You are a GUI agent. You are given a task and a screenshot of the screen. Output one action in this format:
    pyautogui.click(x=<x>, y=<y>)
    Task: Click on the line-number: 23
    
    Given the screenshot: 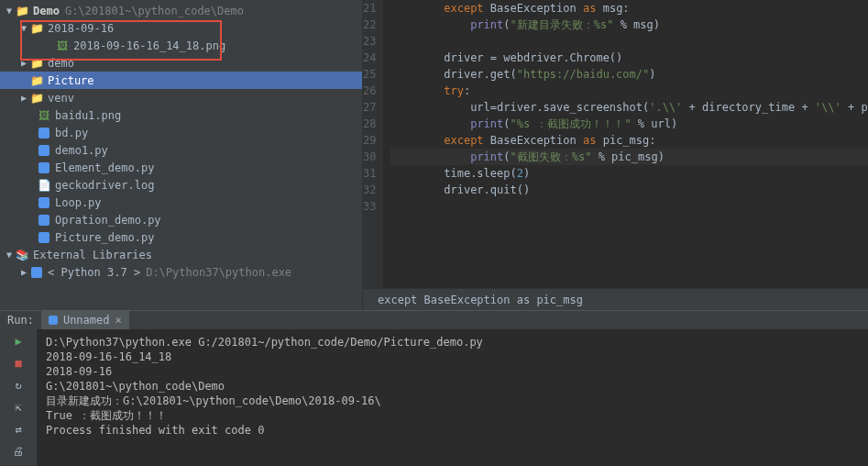 What is the action you would take?
    pyautogui.click(x=369, y=41)
    